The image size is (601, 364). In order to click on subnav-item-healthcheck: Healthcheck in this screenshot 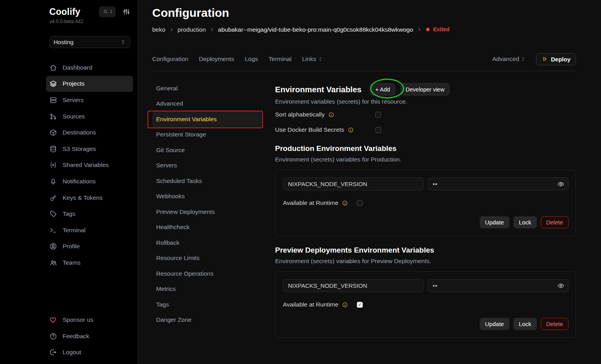, I will do `click(207, 228)`.